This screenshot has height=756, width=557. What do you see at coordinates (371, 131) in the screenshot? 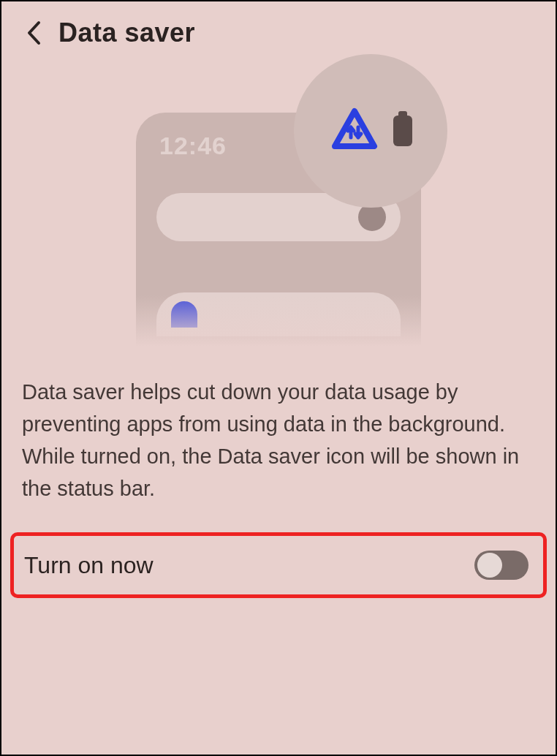
I see `magnifier` at bounding box center [371, 131].